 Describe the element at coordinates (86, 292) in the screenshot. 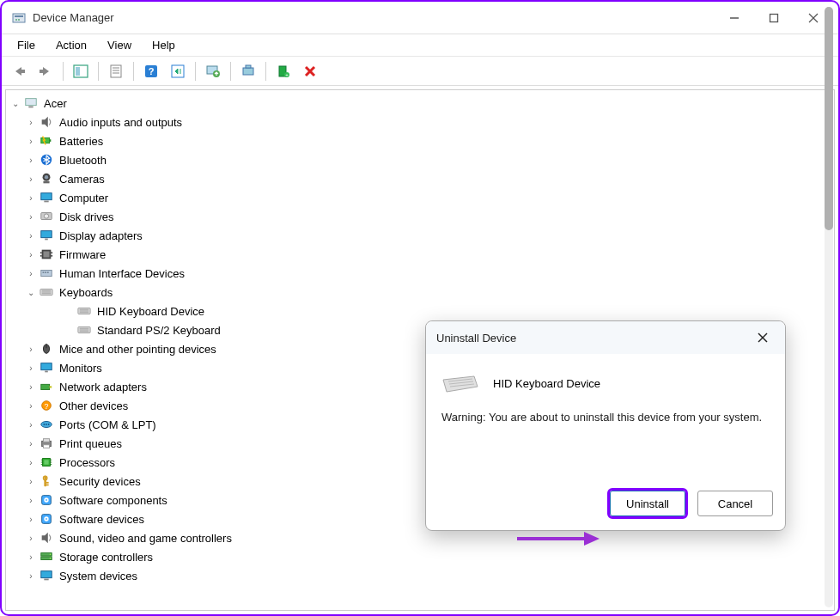

I see `node-label: Keyboards` at that location.